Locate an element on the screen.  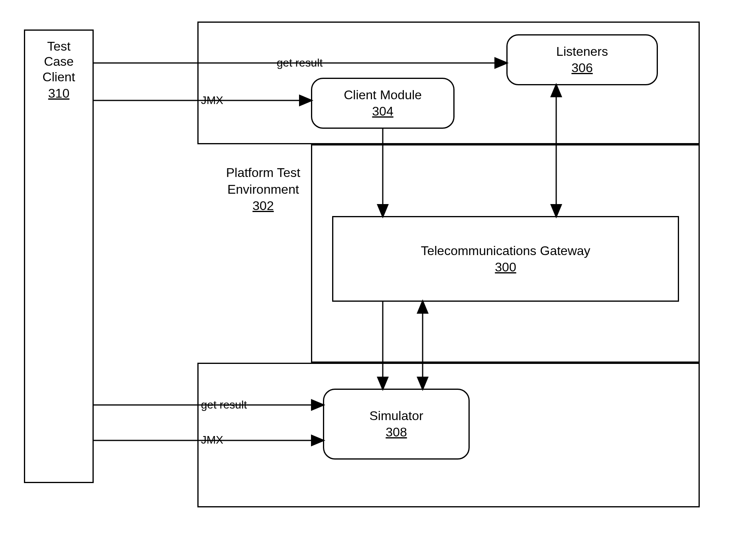
client-module-ref: 304 is located at coordinates (383, 112).